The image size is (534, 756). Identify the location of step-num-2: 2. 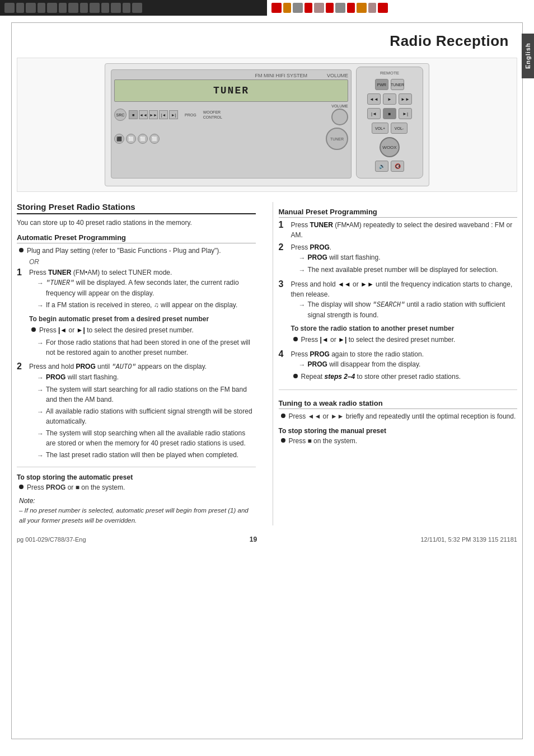
(21, 367).